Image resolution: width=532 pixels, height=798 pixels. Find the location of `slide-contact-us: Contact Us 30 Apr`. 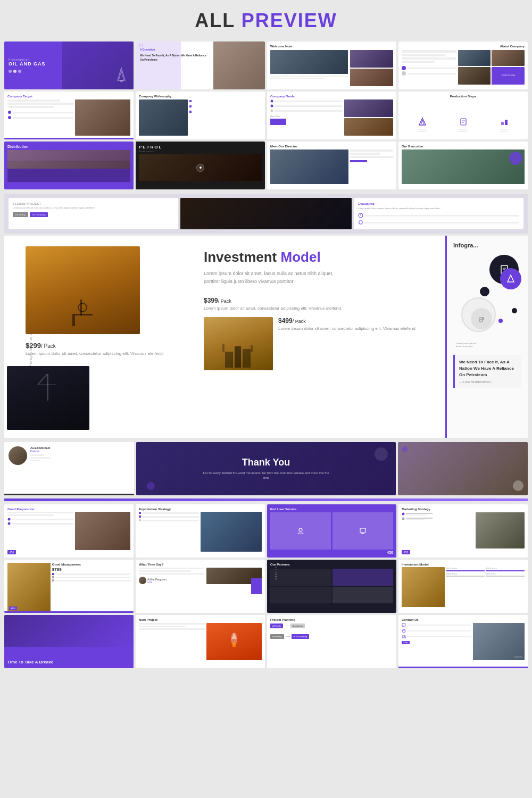

slide-contact-us: Contact Us 30 Apr is located at coordinates (463, 642).